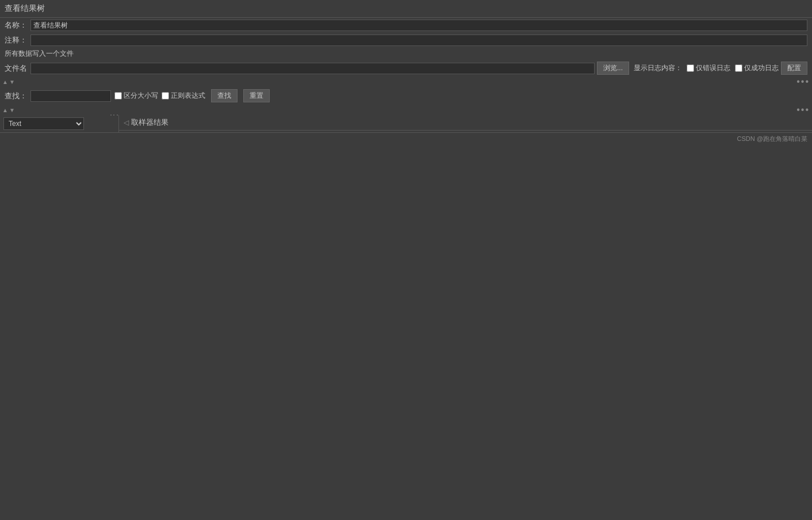  I want to click on error-log-checkbox-label: 仅错误日志, so click(708, 68).